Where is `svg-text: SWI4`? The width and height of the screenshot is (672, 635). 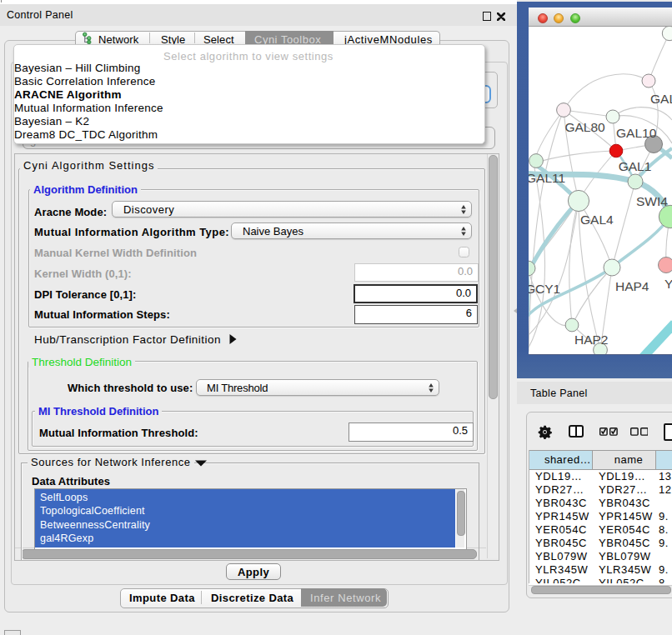 svg-text: SWI4 is located at coordinates (652, 202).